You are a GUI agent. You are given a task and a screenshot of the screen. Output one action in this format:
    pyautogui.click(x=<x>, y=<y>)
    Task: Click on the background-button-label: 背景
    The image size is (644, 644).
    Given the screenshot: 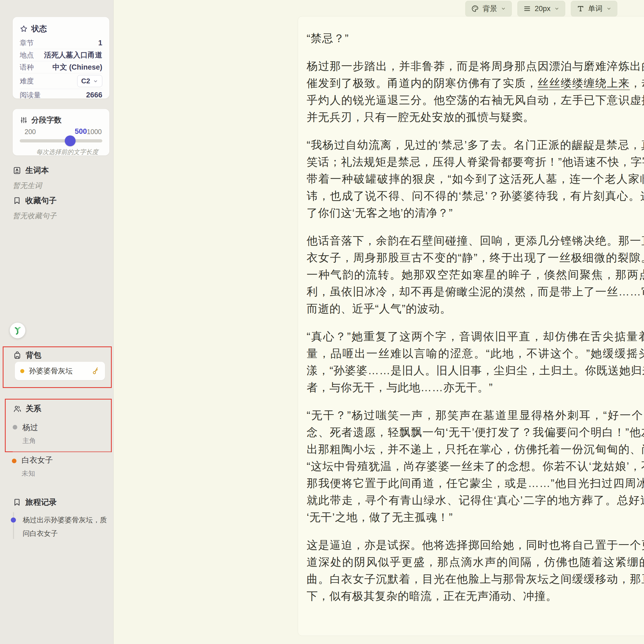 What is the action you would take?
    pyautogui.click(x=490, y=9)
    